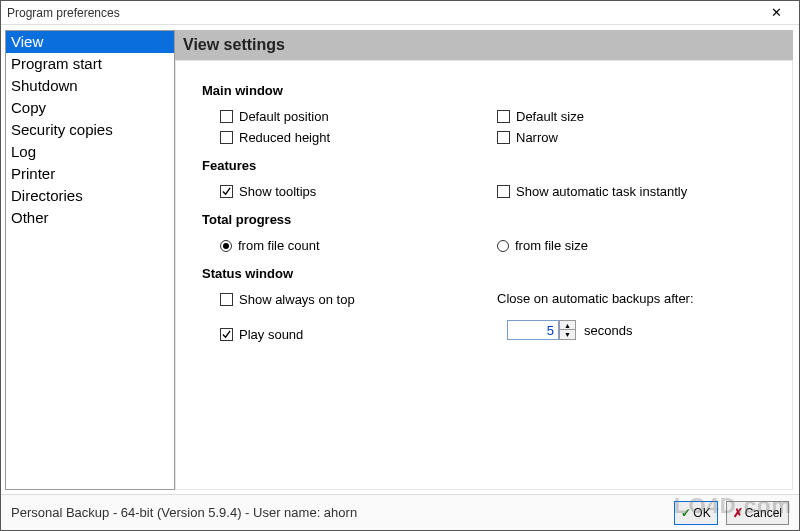 This screenshot has height=531, width=800. I want to click on radio-from-file-count: from file count, so click(358, 246).